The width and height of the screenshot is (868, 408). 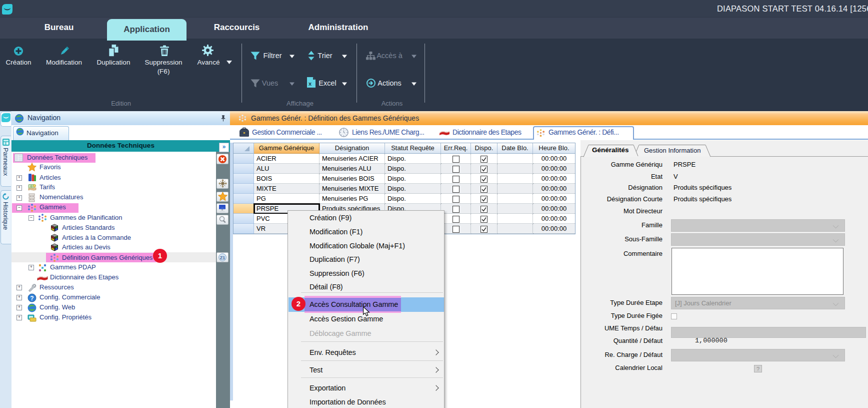 What do you see at coordinates (310, 84) in the screenshot?
I see `svg-text: x` at bounding box center [310, 84].